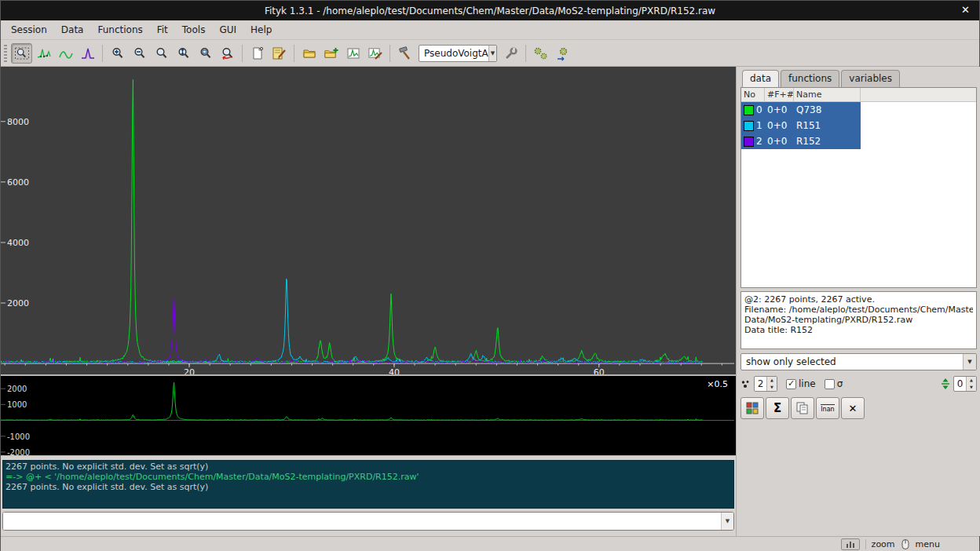 Image resolution: width=980 pixels, height=551 pixels. Describe the element at coordinates (727, 521) in the screenshot. I see `command-history-dropdown: ▼` at that location.